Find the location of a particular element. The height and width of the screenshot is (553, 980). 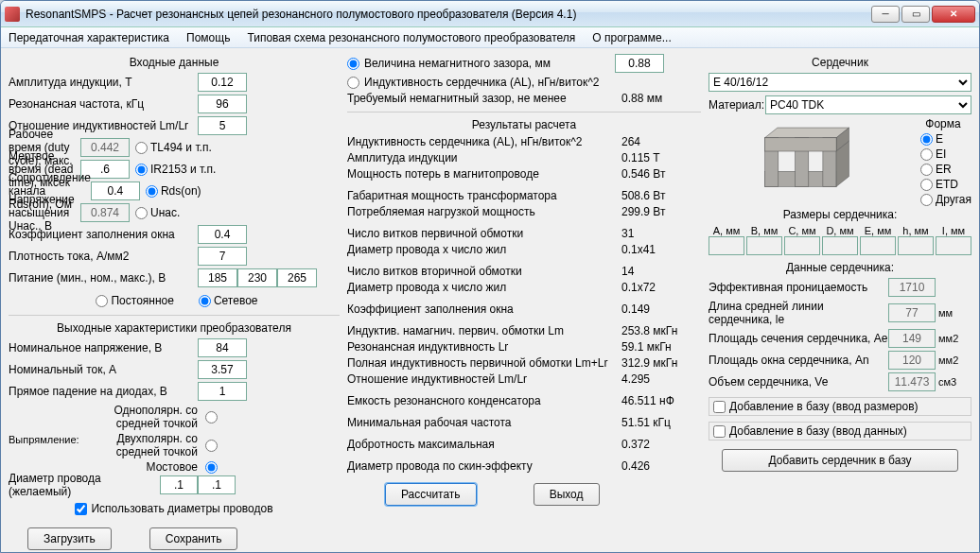

rect-bipolar-radio is located at coordinates (212, 446).